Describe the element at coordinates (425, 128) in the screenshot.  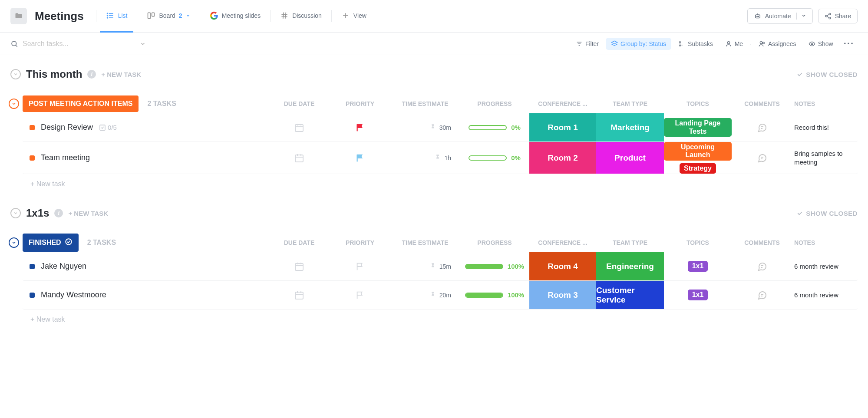
I see `estimate-cell: 30m` at that location.